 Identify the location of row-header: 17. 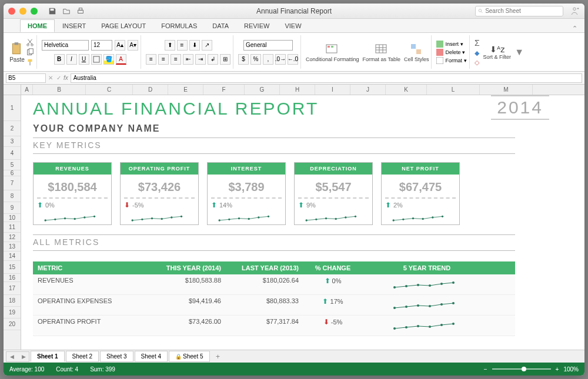
(12, 289).